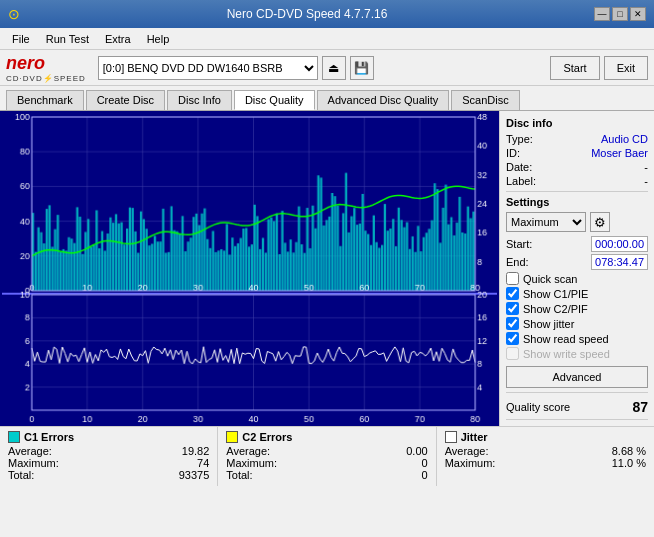 The height and width of the screenshot is (537, 654). What do you see at coordinates (108, 463) in the screenshot?
I see `c1-max-row: Maximum: 74` at bounding box center [108, 463].